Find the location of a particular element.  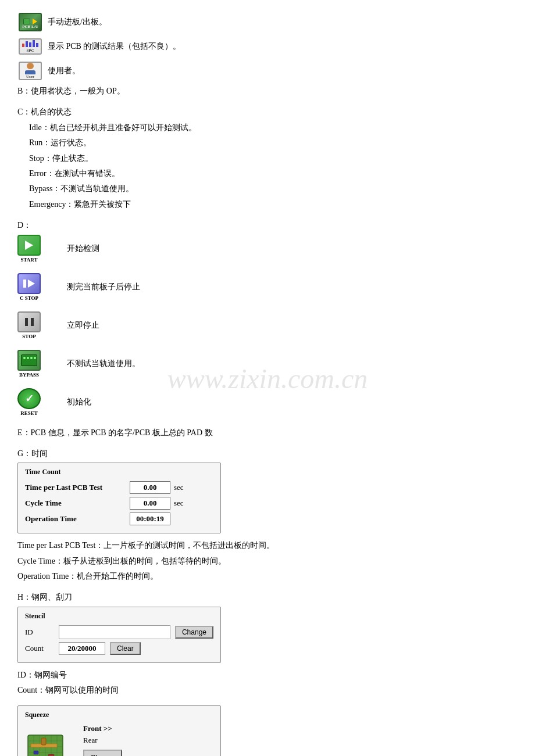

start-sublabel: START is located at coordinates (29, 260).